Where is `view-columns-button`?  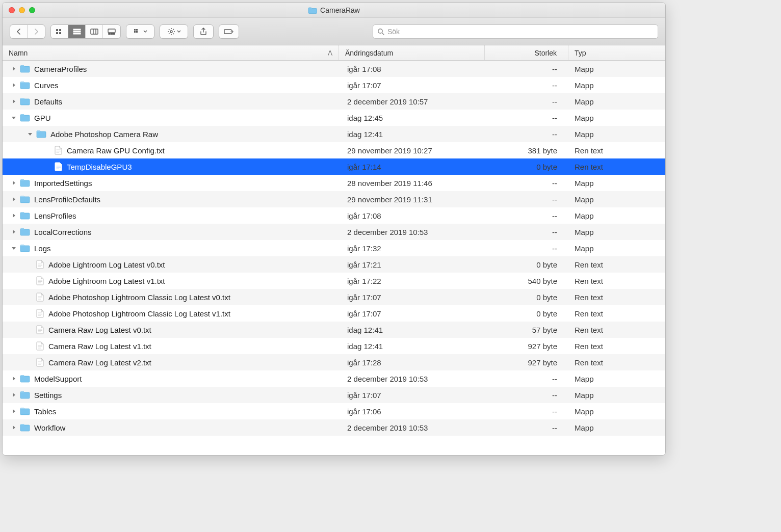 view-columns-button is located at coordinates (94, 32).